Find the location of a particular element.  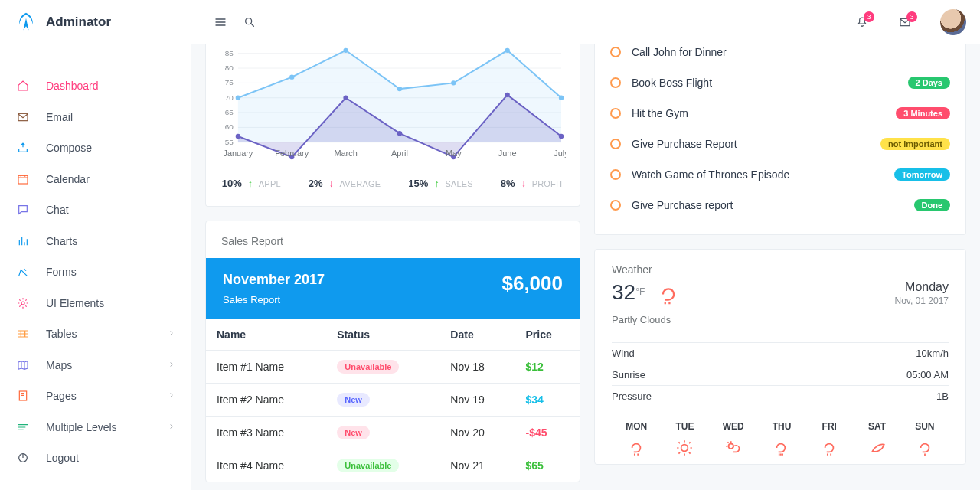

sidebar-item-maps: Maps is located at coordinates (95, 366).